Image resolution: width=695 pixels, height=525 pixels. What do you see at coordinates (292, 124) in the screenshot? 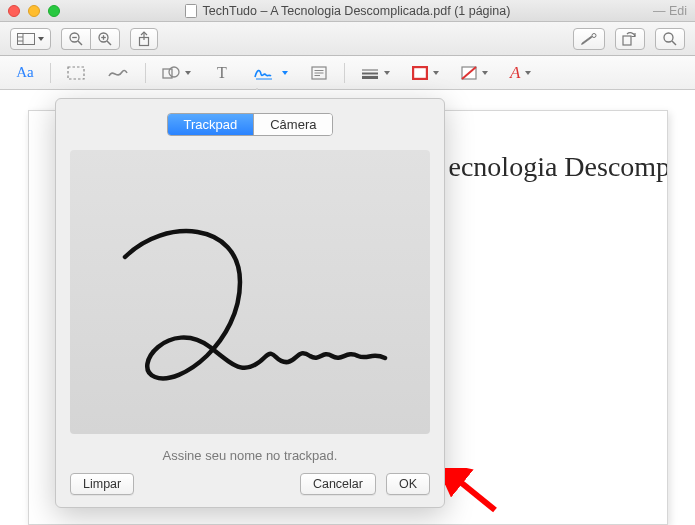
I see `tab-camera: Câmera` at bounding box center [292, 124].